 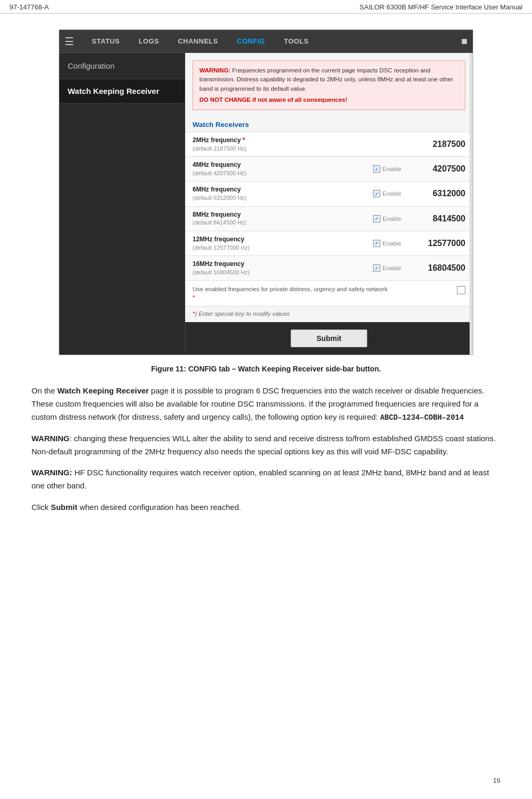 I want to click on freq-enable-8mhz: ✓ Enable, so click(x=394, y=219).